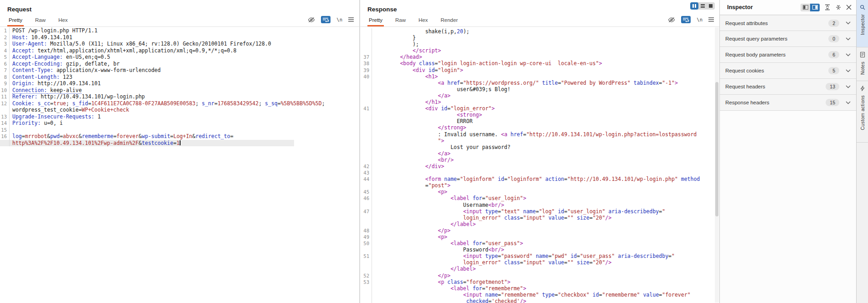 The image size is (868, 303). I want to click on code-line: 14Priority: u=0, i, so click(180, 123).